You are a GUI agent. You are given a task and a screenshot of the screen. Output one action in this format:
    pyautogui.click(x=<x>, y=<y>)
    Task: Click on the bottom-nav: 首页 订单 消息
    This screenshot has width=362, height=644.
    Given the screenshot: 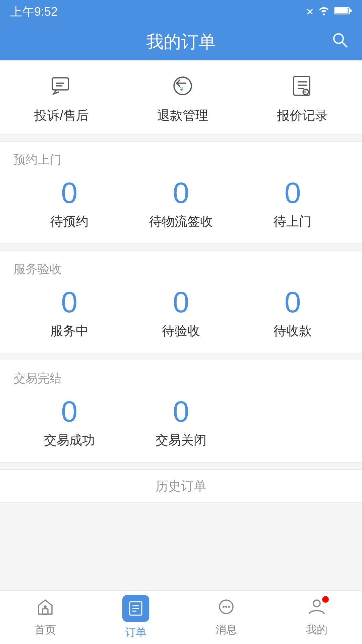 What is the action you would take?
    pyautogui.click(x=181, y=617)
    